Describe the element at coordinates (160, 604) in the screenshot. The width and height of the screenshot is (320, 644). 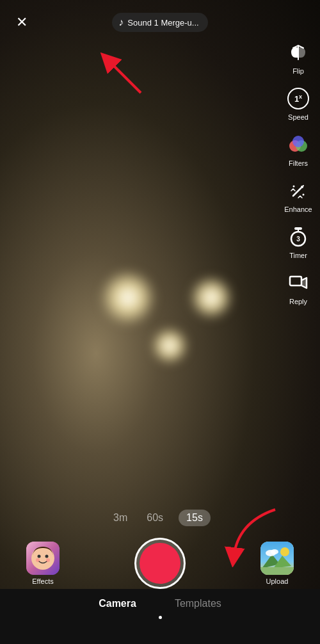
I see `nav-tabs: Camera Templates` at that location.